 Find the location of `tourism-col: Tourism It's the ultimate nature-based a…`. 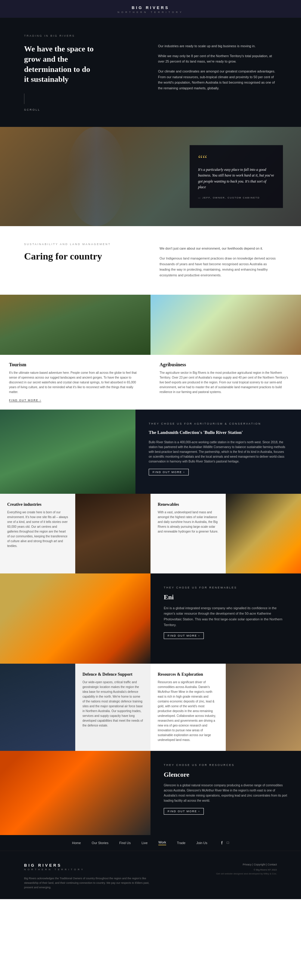

tourism-col: Tourism It's the ultimate nature-based a… is located at coordinates (75, 352).